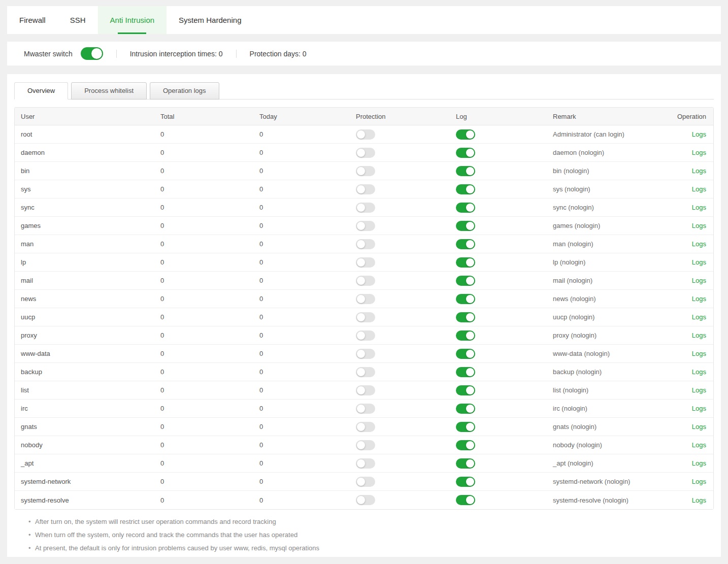  Describe the element at coordinates (614, 244) in the screenshot. I see `remark-cell: man (nologin)` at that location.